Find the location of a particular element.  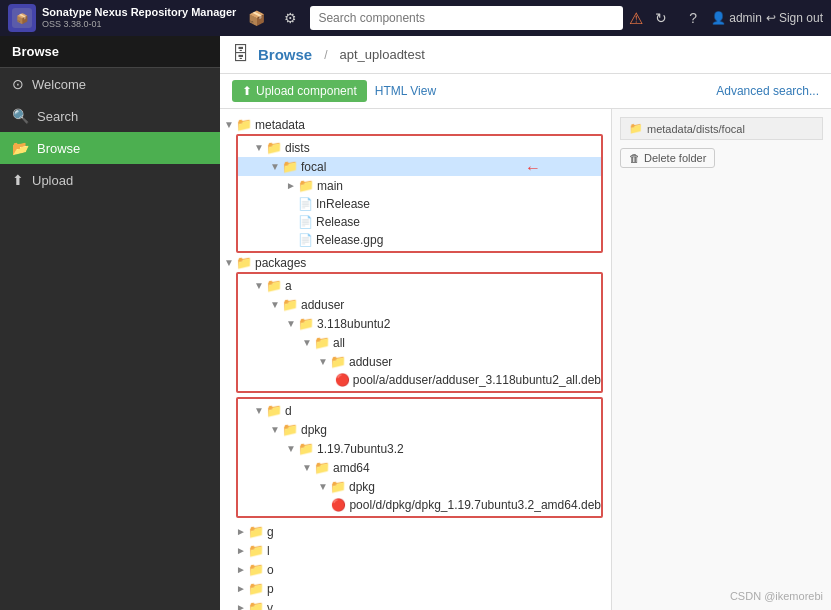

toggle-amd64: ▼ is located at coordinates (308, 468).